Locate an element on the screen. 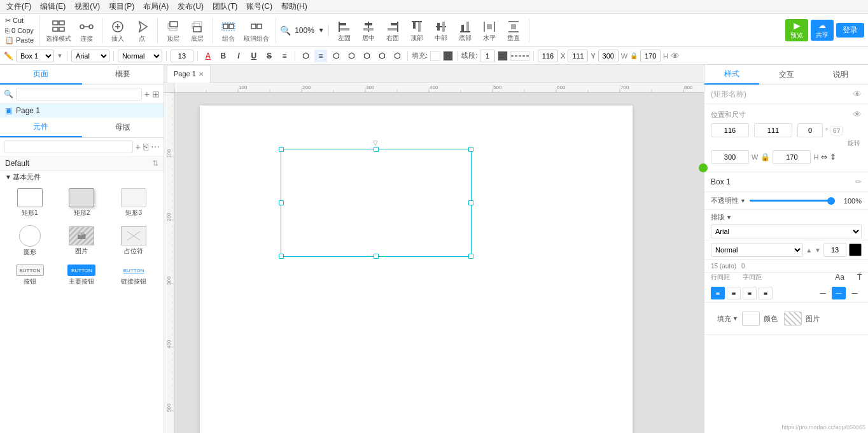 This screenshot has width=868, height=433. component-item-image: 图片 is located at coordinates (82, 241).